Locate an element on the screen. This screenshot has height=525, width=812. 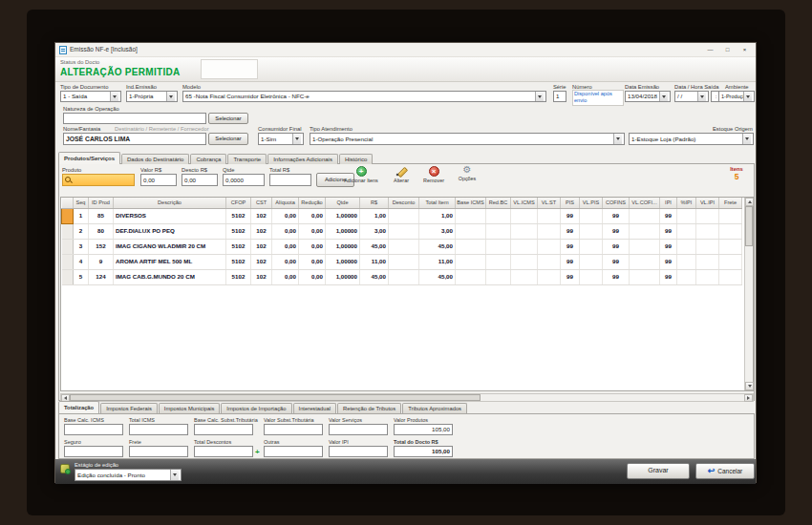
grid-column-header: IPI is located at coordinates (669, 202).